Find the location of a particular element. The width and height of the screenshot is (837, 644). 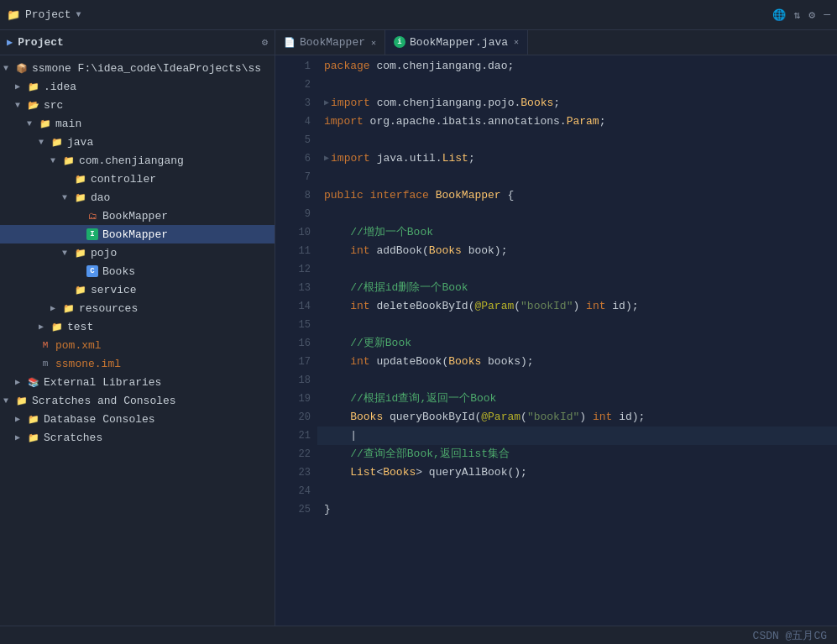

project-icon: 📁 is located at coordinates (13, 15).